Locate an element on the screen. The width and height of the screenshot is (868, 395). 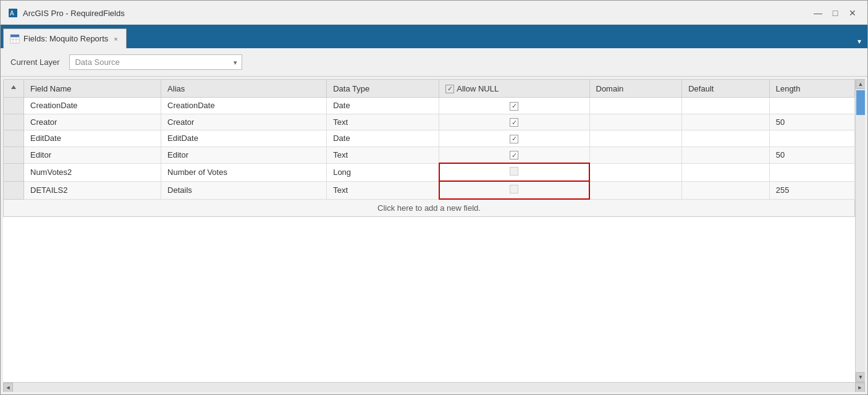
cell-data-type: Date is located at coordinates (383, 106).